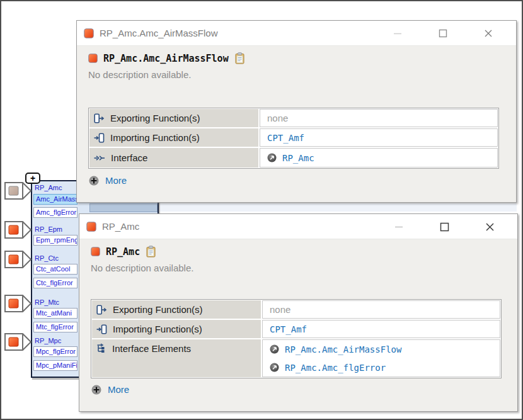 Image resolution: width=523 pixels, height=420 pixels. I want to click on port-item: Mtc_atMani, so click(55, 314).